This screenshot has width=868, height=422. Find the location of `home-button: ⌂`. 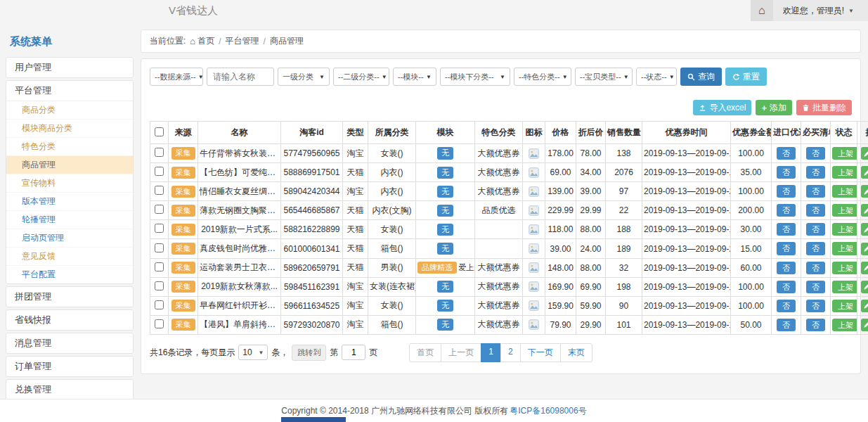

home-button: ⌂ is located at coordinates (762, 11).